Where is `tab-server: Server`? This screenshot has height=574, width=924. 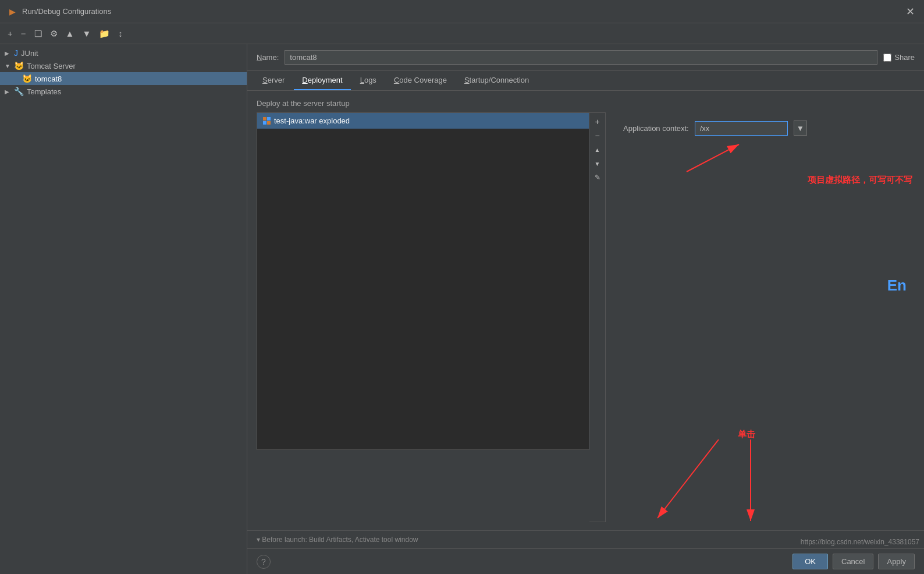 tab-server: Server is located at coordinates (273, 80).